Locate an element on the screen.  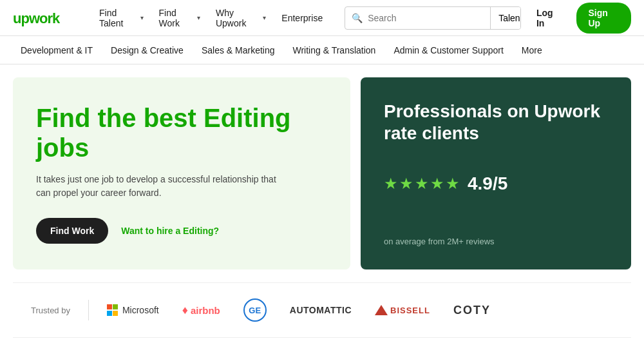
main-nav: Find Talent ▾ Find Work ▾ Why Upwork ▾ E… is located at coordinates (211, 18).